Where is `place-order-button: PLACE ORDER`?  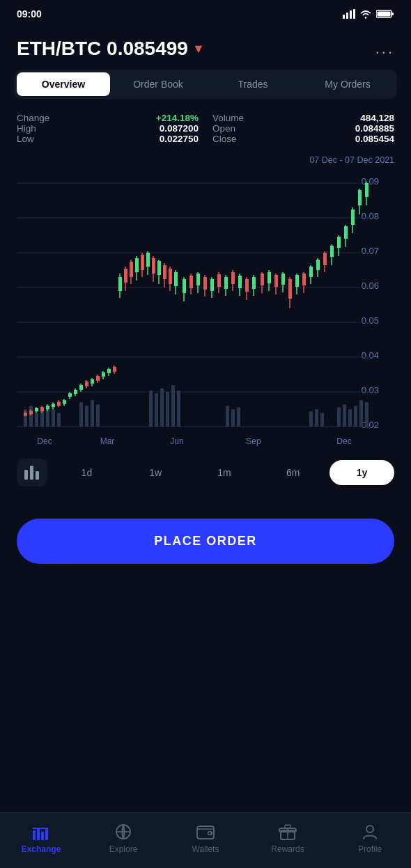 place-order-button: PLACE ORDER is located at coordinates (206, 542).